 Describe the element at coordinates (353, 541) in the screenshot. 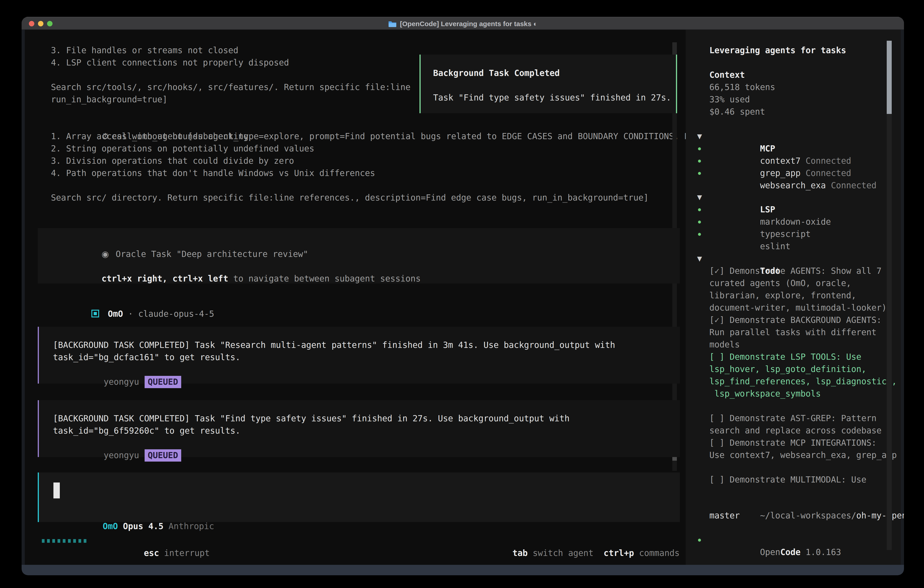

I see `status-bar: esc interrupt tab switch agent ctrl+p co…` at that location.